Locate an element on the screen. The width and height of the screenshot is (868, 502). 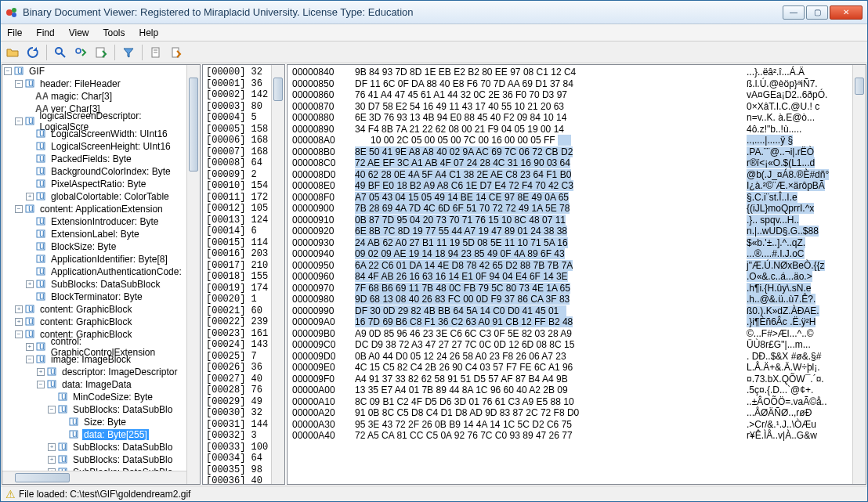
hex-row: 00000960 84 4F AB 26 16 63 16 14 E1 0F 9… is located at coordinates (570, 277).